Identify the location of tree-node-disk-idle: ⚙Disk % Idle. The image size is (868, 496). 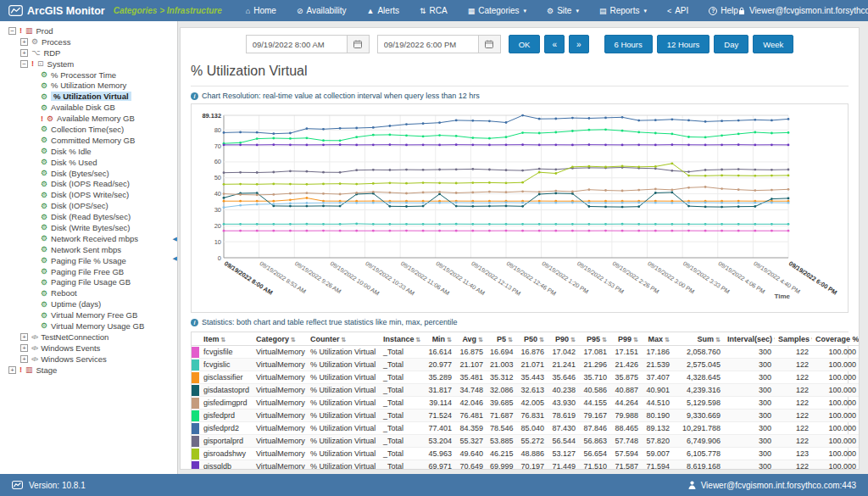
(92, 151).